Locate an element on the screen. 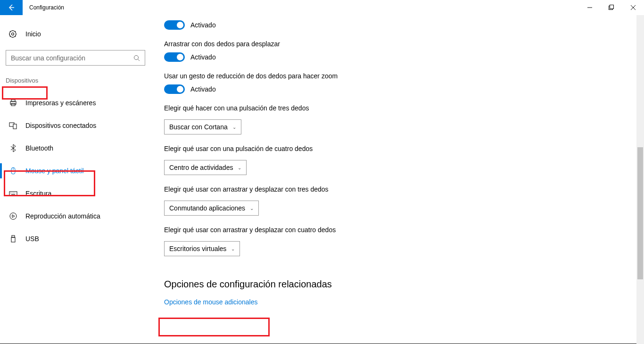 The width and height of the screenshot is (644, 344). setting-label: Usar un gesto de reducción de dos dedos … is located at coordinates (399, 76).